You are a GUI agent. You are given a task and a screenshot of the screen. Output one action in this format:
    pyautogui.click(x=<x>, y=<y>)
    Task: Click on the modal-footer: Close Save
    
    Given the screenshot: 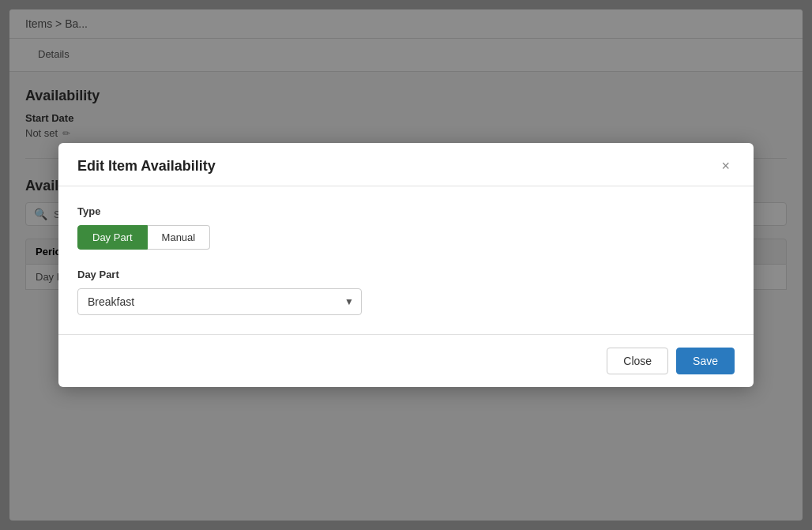 What is the action you would take?
    pyautogui.click(x=406, y=360)
    